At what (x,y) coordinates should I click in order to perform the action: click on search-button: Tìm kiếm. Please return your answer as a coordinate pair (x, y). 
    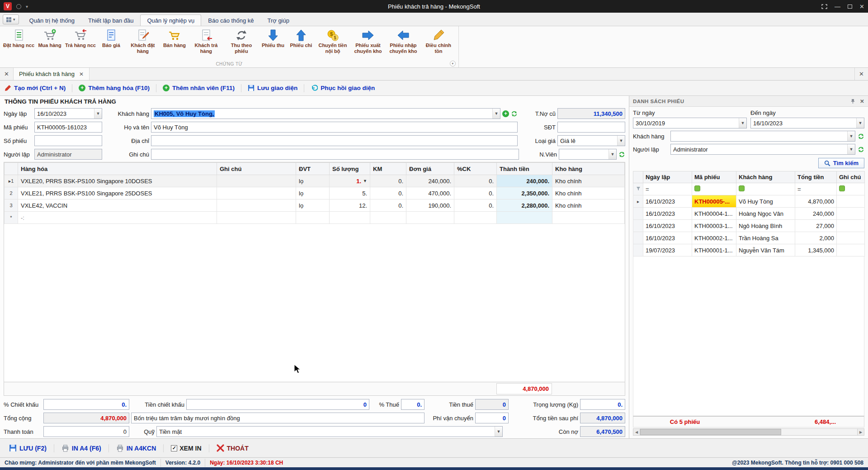
    Looking at the image, I should click on (841, 163).